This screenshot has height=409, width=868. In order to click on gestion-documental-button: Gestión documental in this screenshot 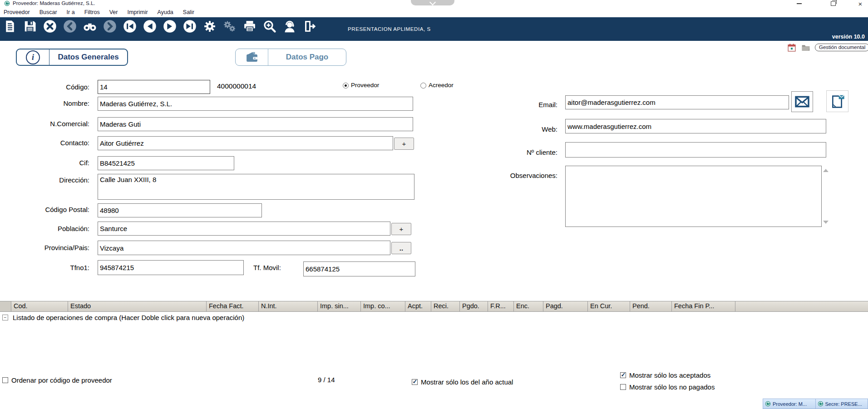, I will do `click(842, 47)`.